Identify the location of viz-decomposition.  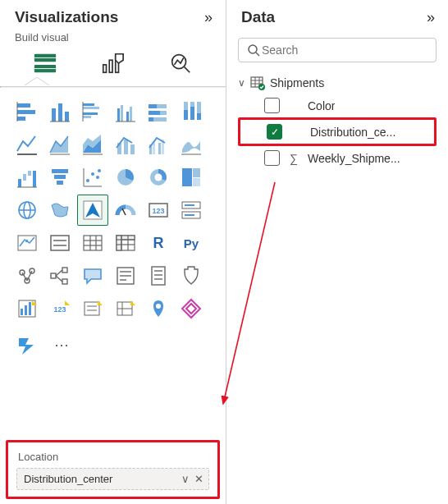
(60, 276).